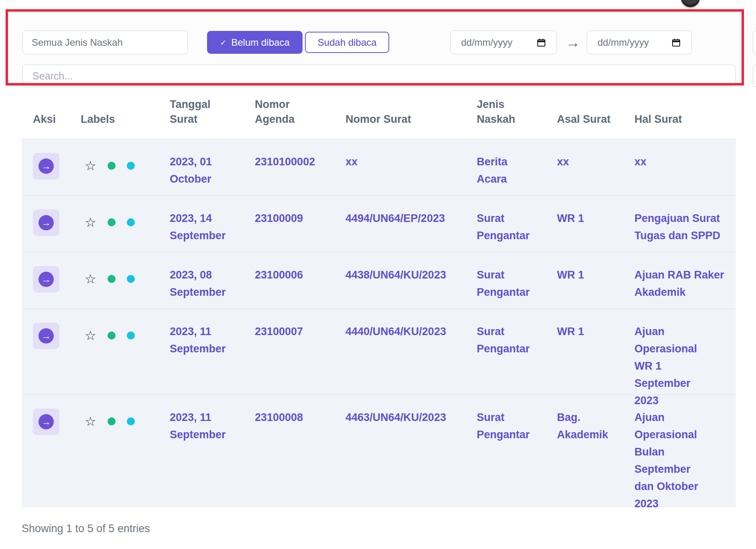 Image resolution: width=756 pixels, height=549 pixels. I want to click on cell-nomor-surat: 4463/UN64/KU/2023, so click(411, 411).